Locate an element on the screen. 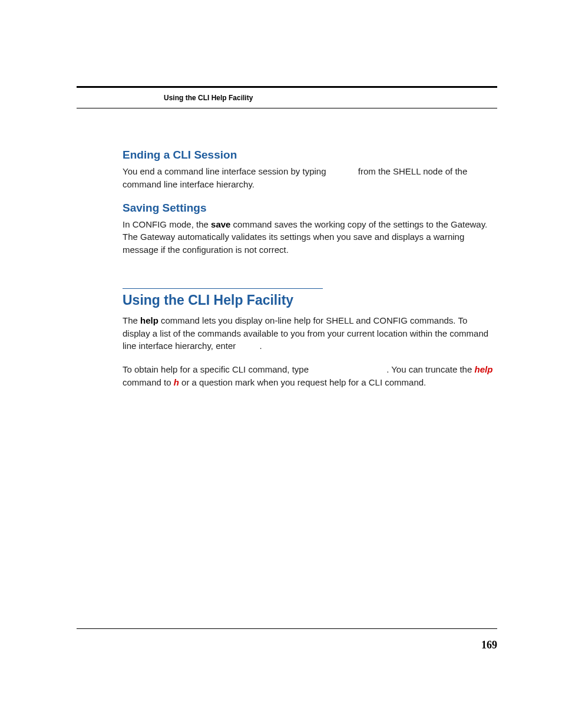 This screenshot has height=728, width=562. text-run: . is located at coordinates (261, 345).